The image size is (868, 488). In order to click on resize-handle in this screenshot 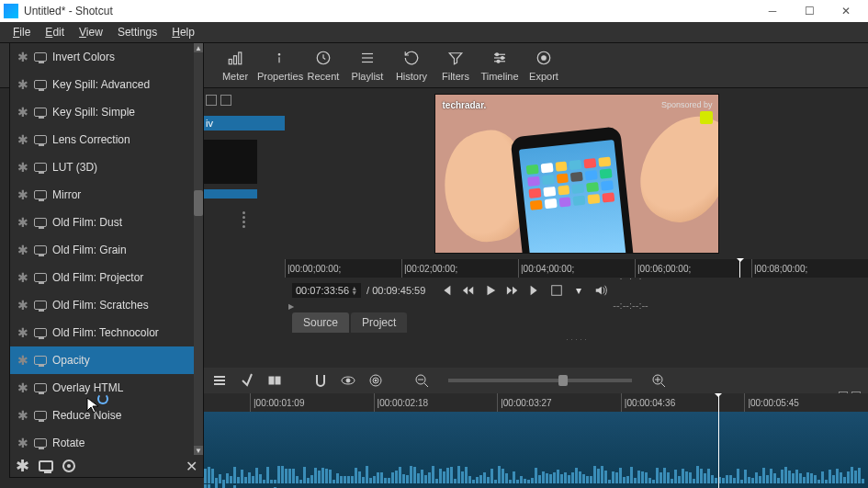, I will do `click(243, 220)`.